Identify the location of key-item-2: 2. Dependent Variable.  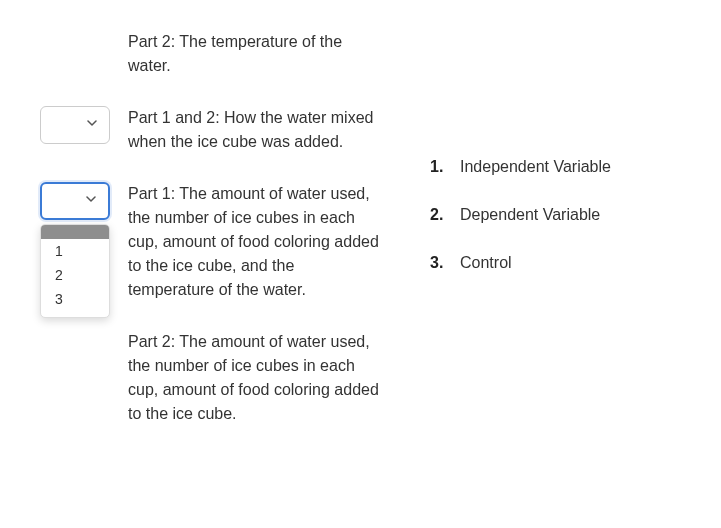
(555, 215).